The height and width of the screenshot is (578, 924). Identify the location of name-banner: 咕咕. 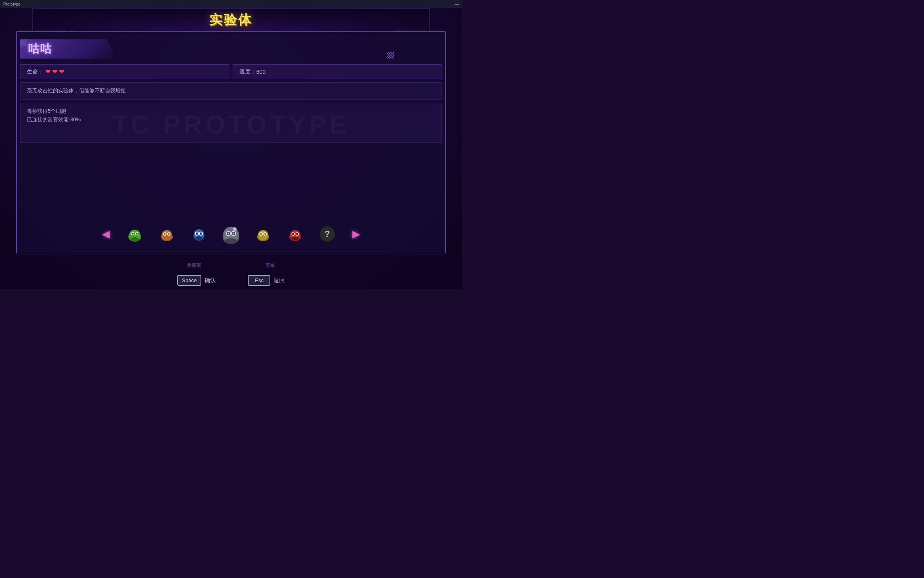
(231, 49).